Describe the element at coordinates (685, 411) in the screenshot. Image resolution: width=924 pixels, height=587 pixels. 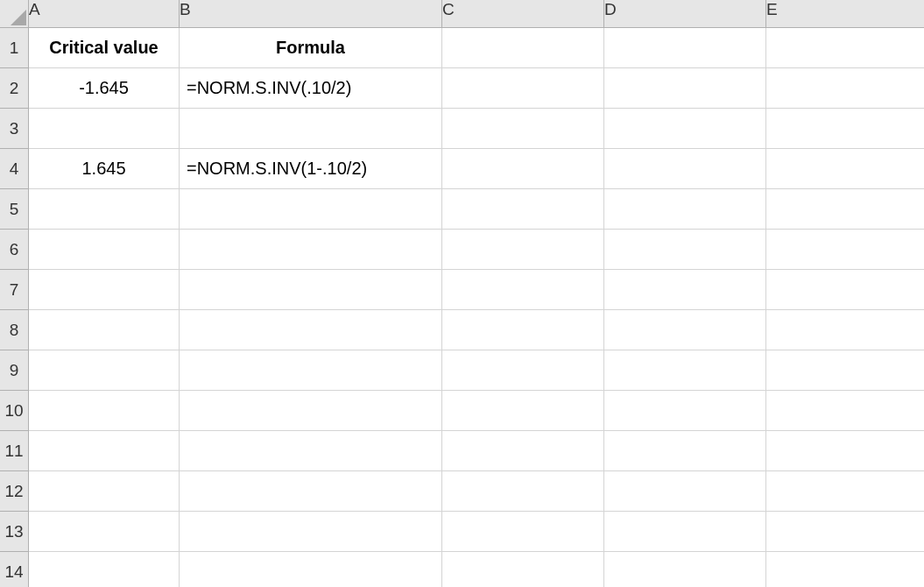
I see `cell-D10` at that location.